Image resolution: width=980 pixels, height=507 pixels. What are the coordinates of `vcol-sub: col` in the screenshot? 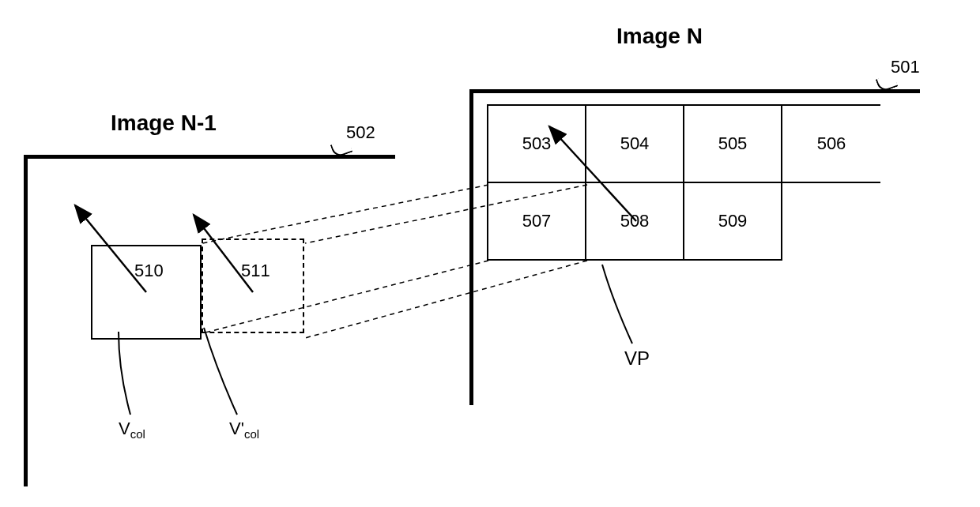 It's located at (138, 434).